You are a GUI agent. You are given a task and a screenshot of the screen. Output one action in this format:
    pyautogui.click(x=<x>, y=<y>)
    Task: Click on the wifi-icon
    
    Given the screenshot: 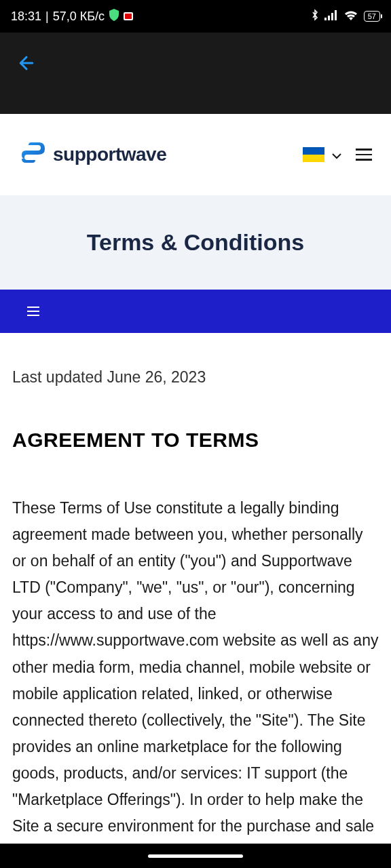 What is the action you would take?
    pyautogui.click(x=351, y=16)
    